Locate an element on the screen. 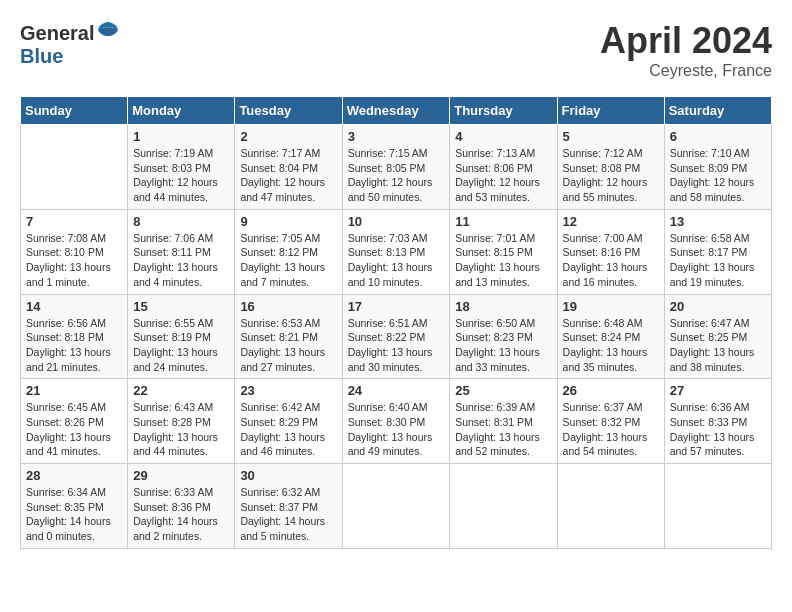  week-row-2: 7Sunrise: 7:08 AMSunset: 8:10 PMDaylight… is located at coordinates (396, 252).